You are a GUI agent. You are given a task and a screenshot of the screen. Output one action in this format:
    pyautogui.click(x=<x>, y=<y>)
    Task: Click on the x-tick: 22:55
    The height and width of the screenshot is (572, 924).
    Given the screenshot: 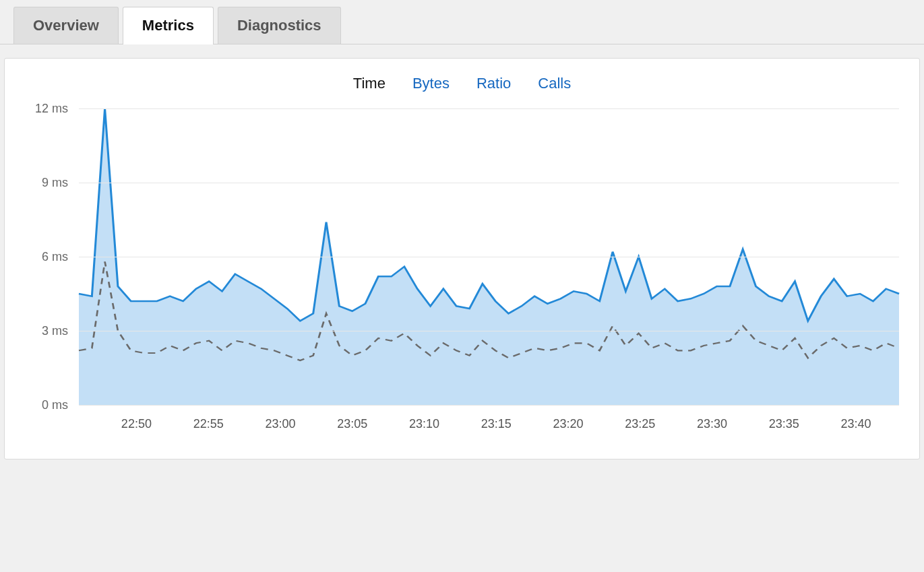 What is the action you would take?
    pyautogui.click(x=209, y=424)
    